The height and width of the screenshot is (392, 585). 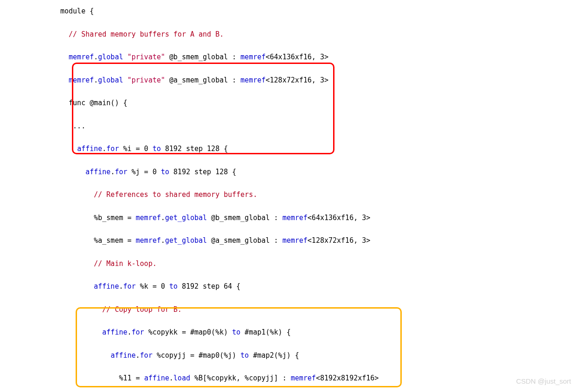 I want to click on code-line: affine.for %copyjj = #map0(%j) to #map2(…, so click(x=292, y=356).